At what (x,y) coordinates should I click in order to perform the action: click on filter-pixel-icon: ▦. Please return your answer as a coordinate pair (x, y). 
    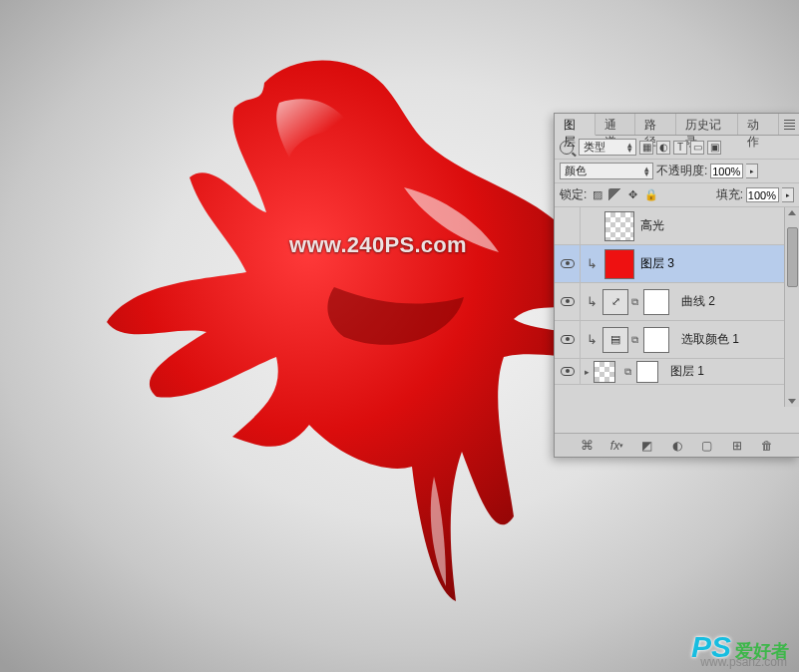
    Looking at the image, I should click on (646, 148).